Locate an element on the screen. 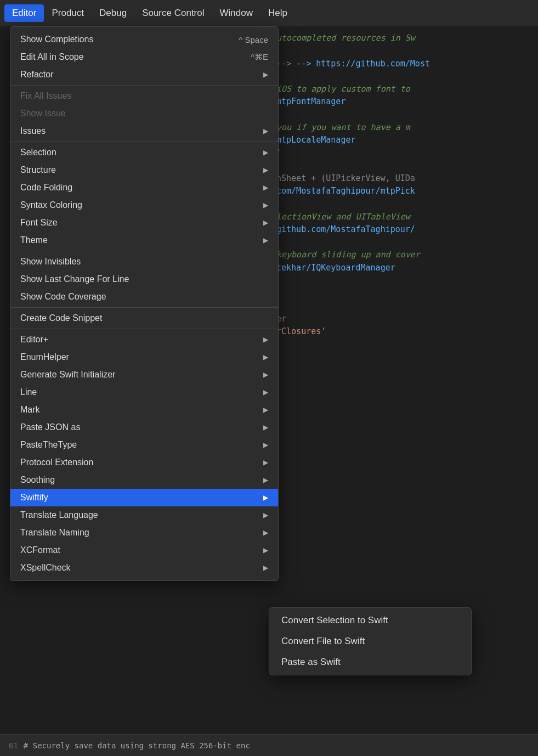 The height and width of the screenshot is (756, 538). menu-editor: Editor is located at coordinates (24, 13).